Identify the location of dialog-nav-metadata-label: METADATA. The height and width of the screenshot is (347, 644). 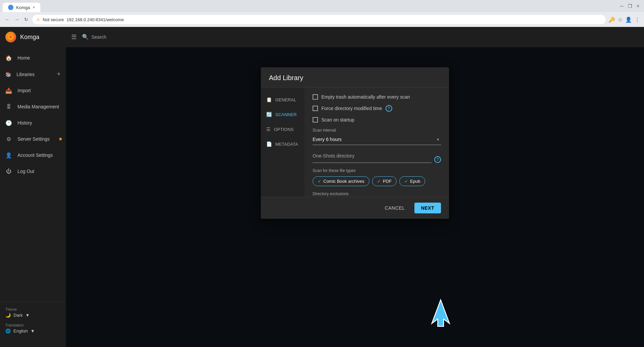
(287, 144).